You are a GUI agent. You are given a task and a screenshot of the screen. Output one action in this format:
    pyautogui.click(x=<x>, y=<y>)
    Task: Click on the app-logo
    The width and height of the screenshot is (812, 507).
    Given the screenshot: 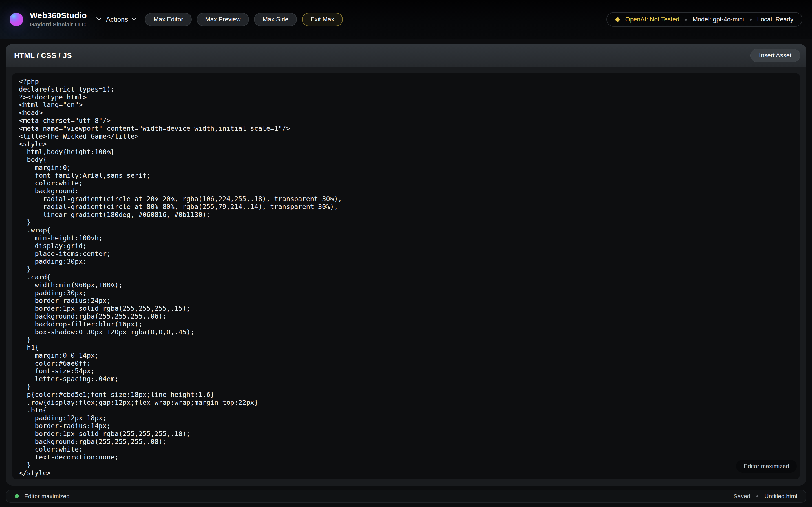 What is the action you would take?
    pyautogui.click(x=16, y=19)
    